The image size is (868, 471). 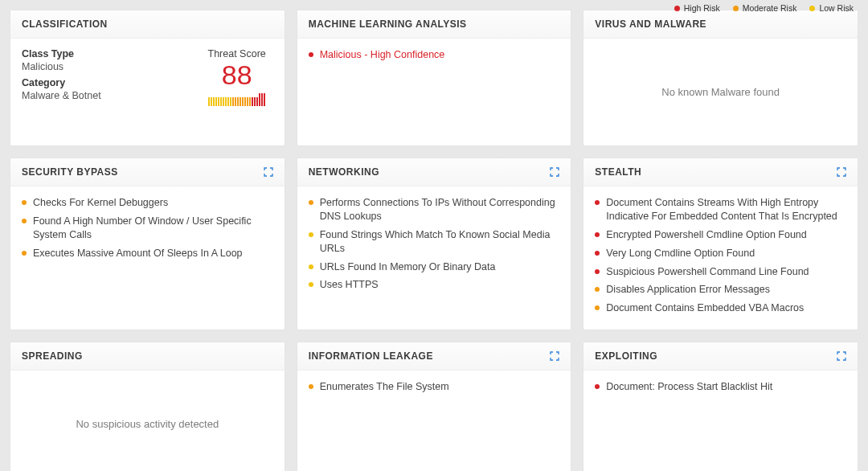 I want to click on card-title: SECURITY BYPASS, so click(x=70, y=172).